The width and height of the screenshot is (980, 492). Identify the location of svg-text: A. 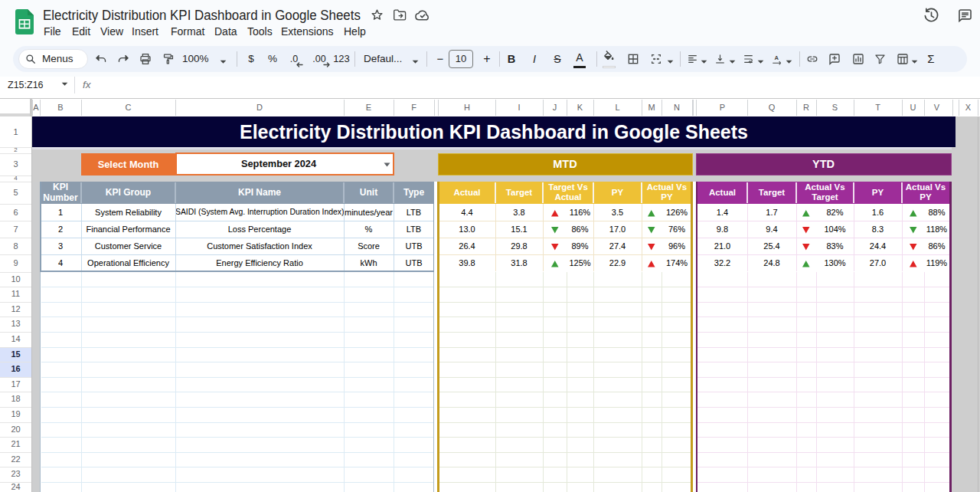
(777, 58).